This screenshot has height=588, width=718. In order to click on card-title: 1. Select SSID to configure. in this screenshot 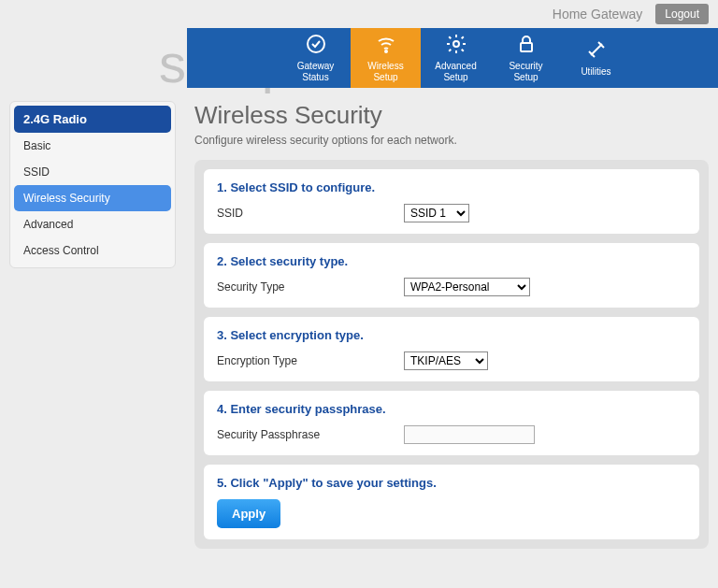, I will do `click(452, 187)`.